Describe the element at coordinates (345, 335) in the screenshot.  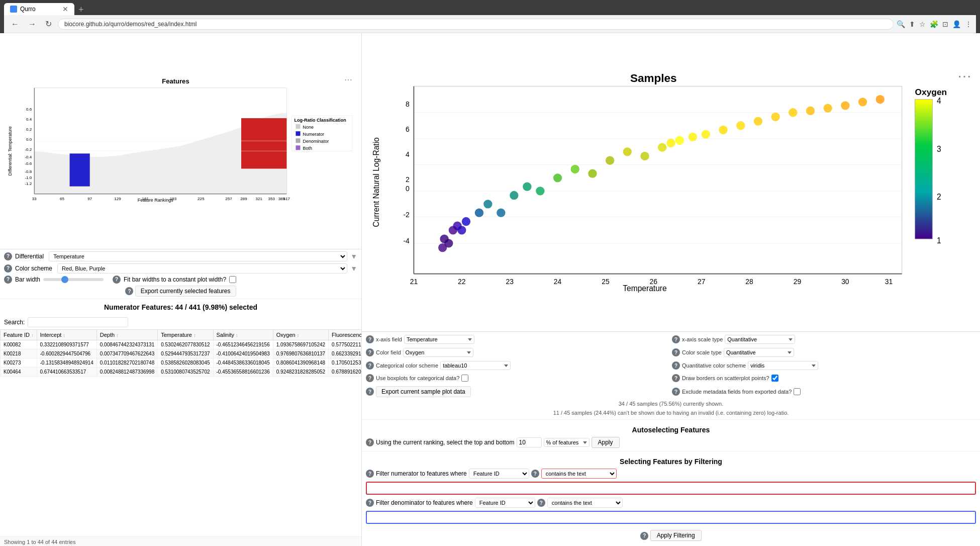
I see `col-fluorescence: Fluorescence ↕` at that location.